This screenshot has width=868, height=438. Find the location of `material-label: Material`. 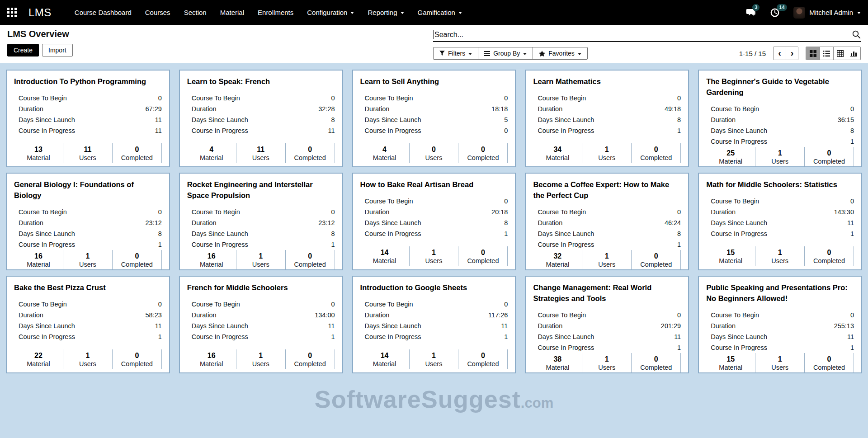

material-label: Material is located at coordinates (212, 264).